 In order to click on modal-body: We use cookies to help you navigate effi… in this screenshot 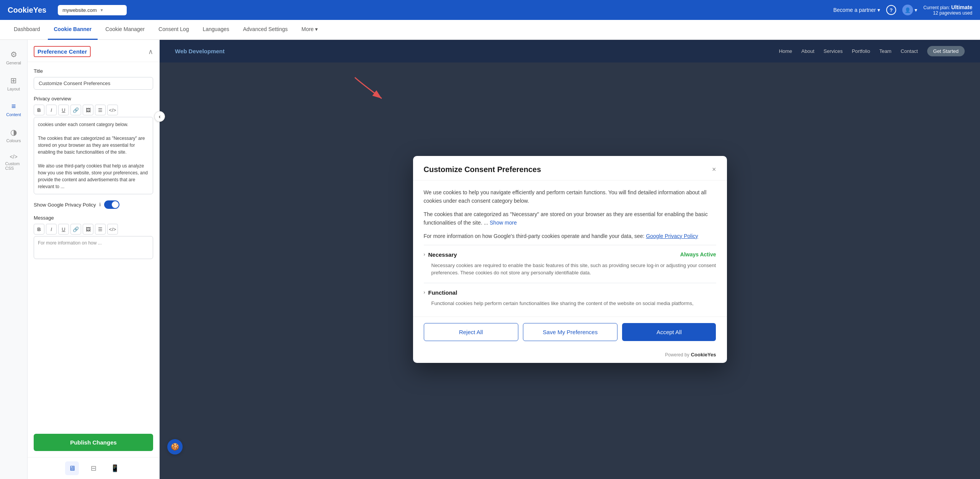, I will do `click(570, 248)`.